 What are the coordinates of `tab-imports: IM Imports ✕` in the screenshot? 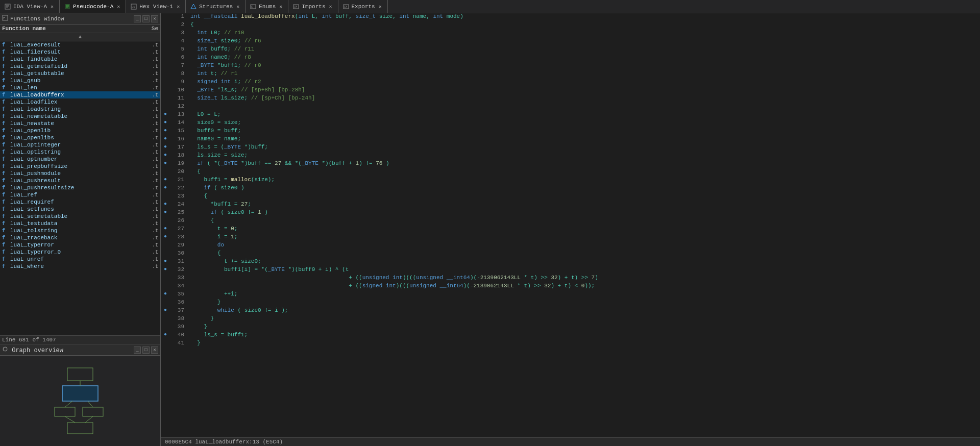 It's located at (313, 6).